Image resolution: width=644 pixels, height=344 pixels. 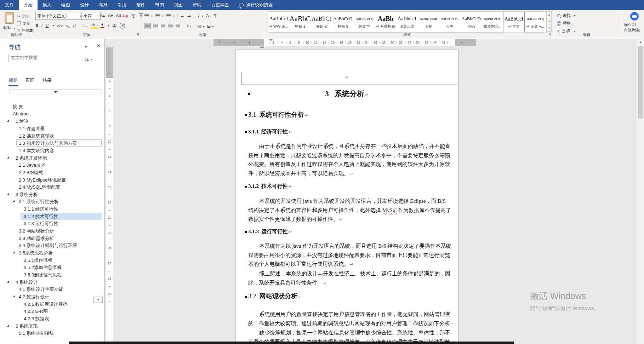 What do you see at coordinates (37, 25) in the screenshot?
I see `bold-button: B` at bounding box center [37, 25].